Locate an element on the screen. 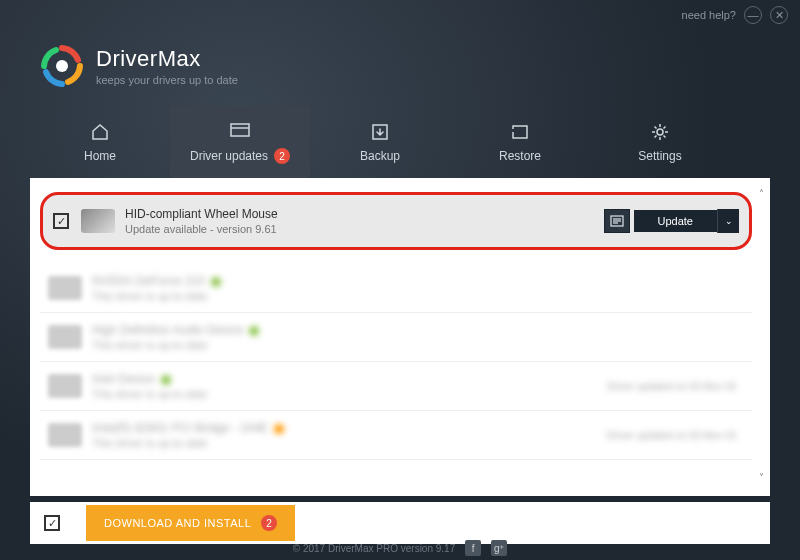 This screenshot has width=800, height=560. update-dropdown: ⌄ is located at coordinates (728, 221).